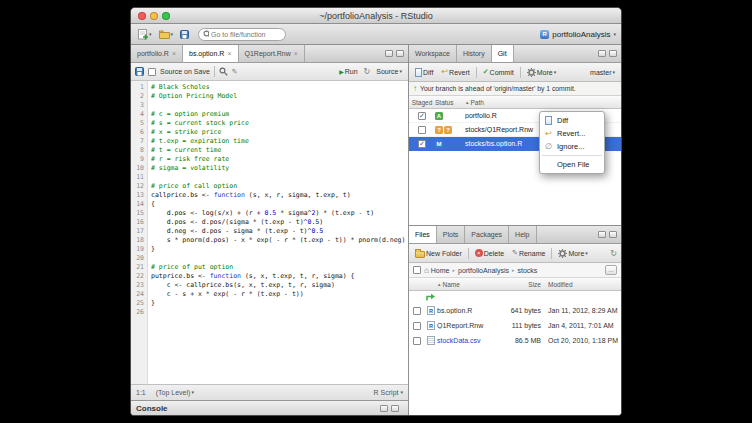  I want to click on line-number: 5, so click(138, 124).